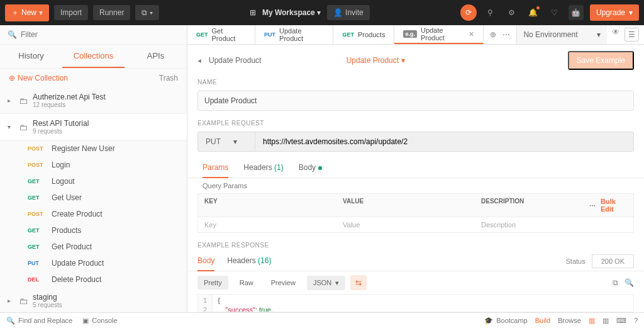  I want to click on search-icon: 🔍, so click(13, 35).